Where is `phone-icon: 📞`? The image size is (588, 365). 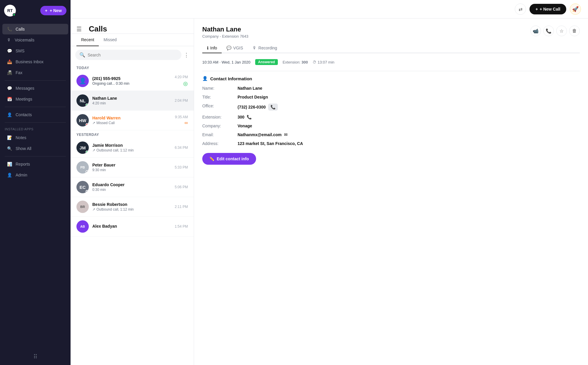 phone-icon: 📞 is located at coordinates (549, 31).